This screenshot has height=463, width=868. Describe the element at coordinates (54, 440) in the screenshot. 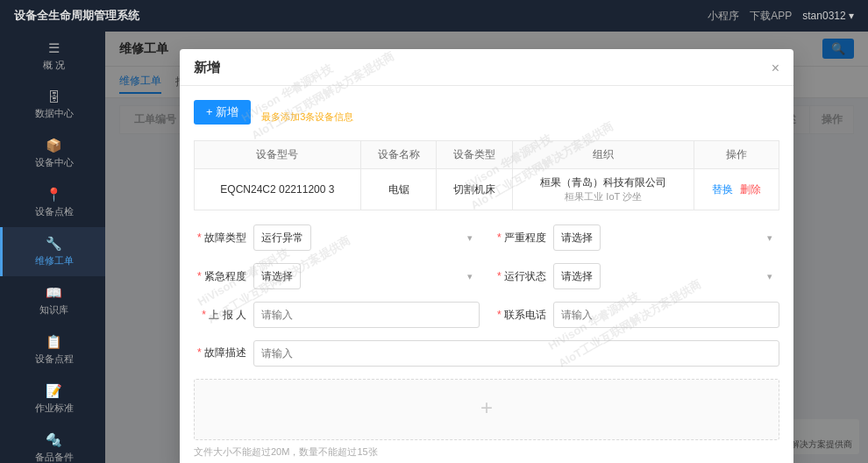

I see `spare-parts-icon: 🔩` at that location.